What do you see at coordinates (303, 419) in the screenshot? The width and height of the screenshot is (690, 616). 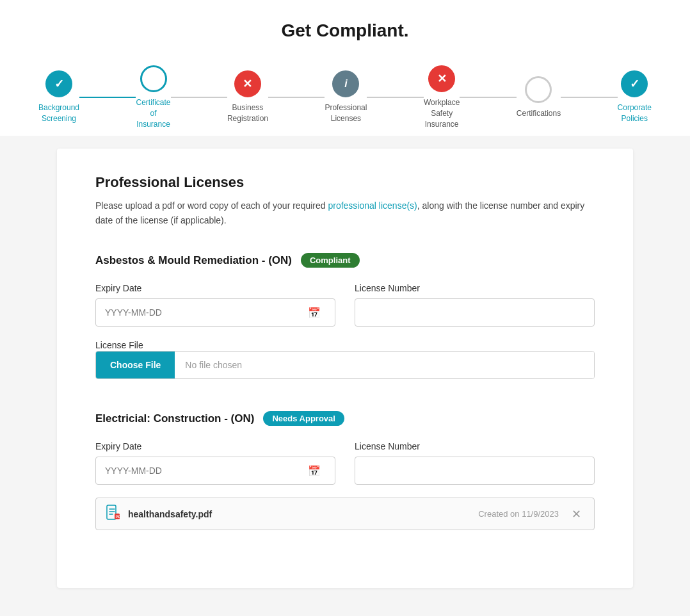 I see `badge-needs-approval: Needs Approval` at bounding box center [303, 419].